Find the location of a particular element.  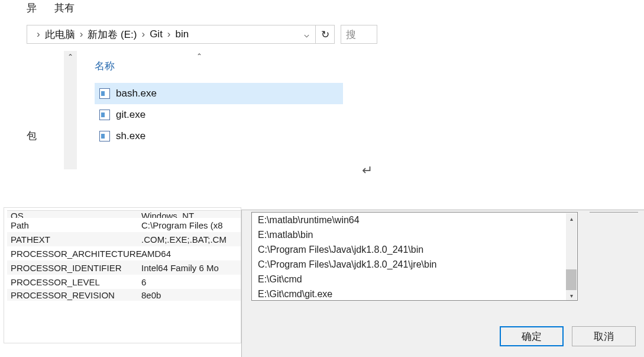

env-key: OS is located at coordinates (75, 214).